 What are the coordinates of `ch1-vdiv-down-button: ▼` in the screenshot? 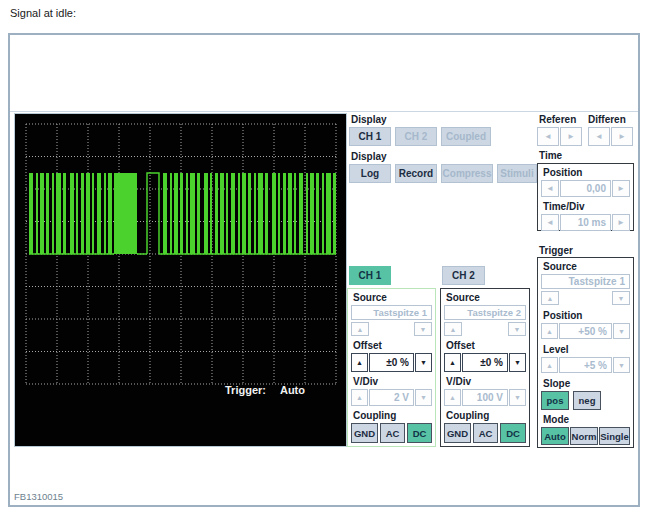 It's located at (424, 398).